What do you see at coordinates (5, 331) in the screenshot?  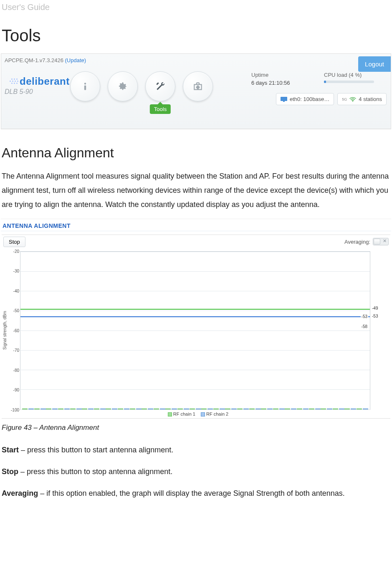 I see `y-axis-label-container: Signal strength, dBm` at bounding box center [5, 331].